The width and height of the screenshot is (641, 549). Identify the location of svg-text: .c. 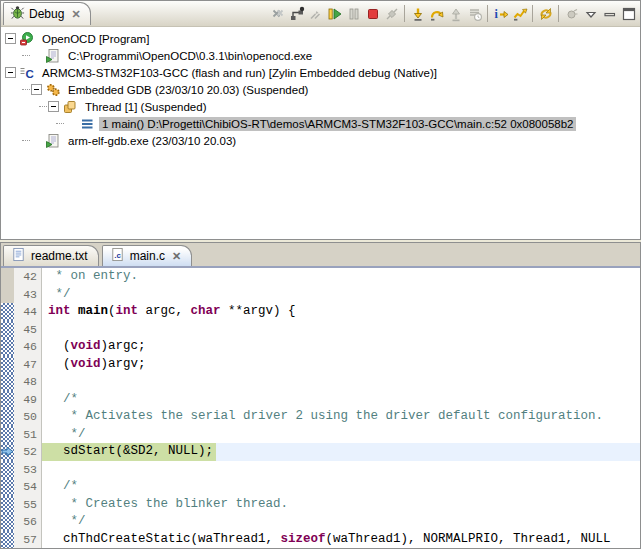
(118, 256).